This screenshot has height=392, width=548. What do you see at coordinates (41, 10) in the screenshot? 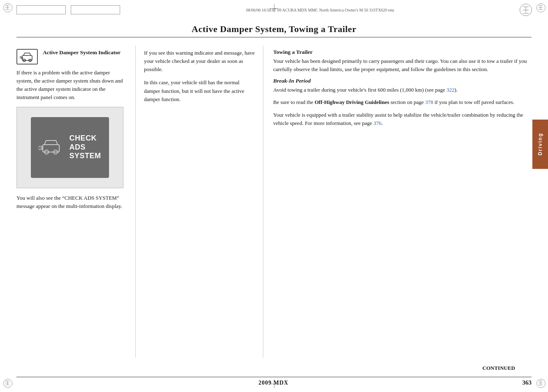
I see `top-bar-box-left` at bounding box center [41, 10].